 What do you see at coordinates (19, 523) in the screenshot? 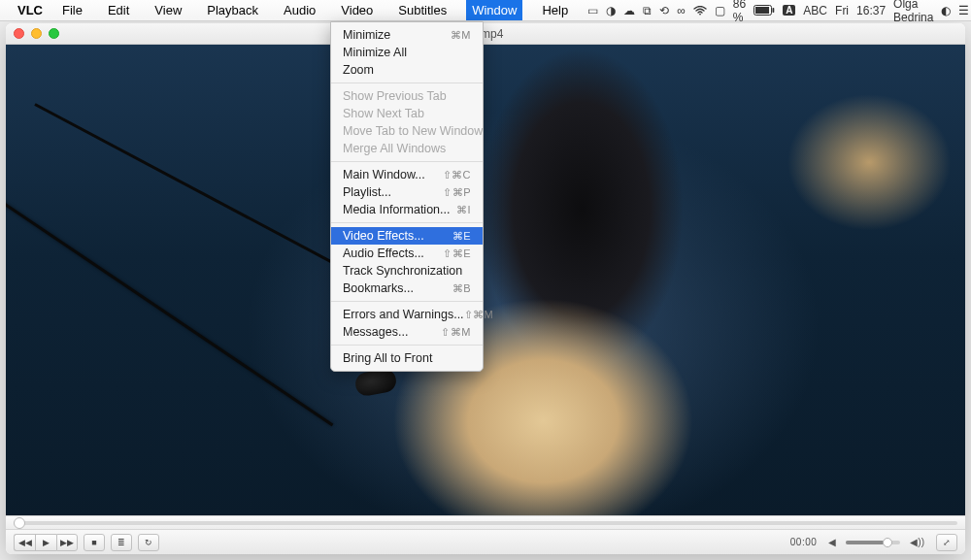
I see `seek-thumb` at bounding box center [19, 523].